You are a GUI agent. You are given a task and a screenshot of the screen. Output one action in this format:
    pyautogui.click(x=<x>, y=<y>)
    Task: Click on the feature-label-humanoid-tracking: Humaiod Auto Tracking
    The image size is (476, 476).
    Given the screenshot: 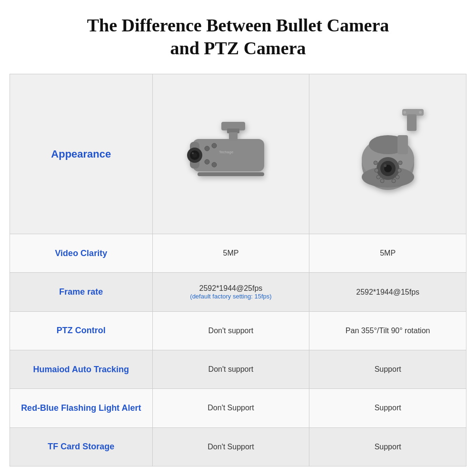 What is the action you would take?
    pyautogui.click(x=81, y=369)
    